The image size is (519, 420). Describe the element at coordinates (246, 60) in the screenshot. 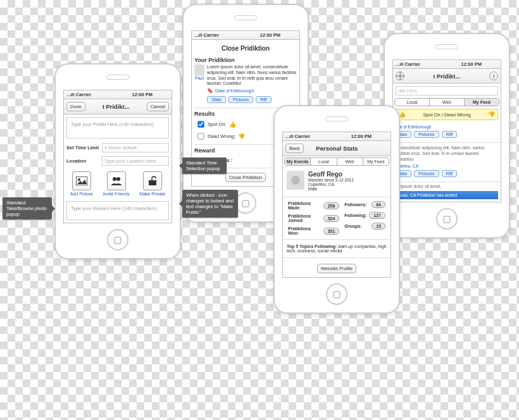

I see `your-pridiktion-heading: Your Pridiktion` at that location.